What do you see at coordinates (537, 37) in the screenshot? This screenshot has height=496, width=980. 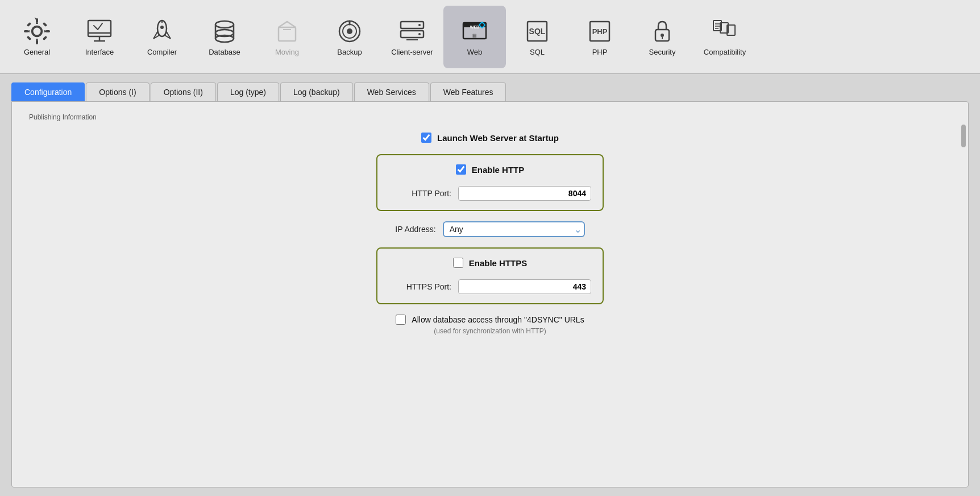 I see `toolbar-item-sql: SQL SQL` at bounding box center [537, 37].